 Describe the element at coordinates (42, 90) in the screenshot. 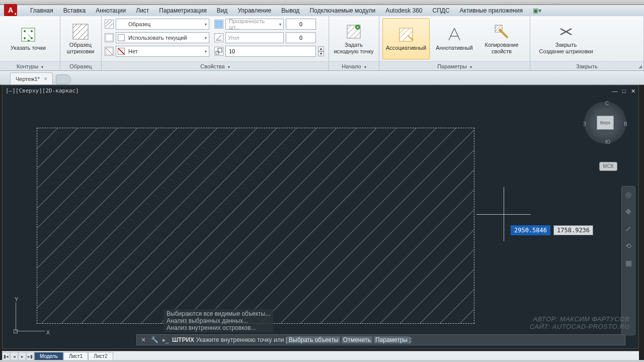

I see `viewport-label: [–][Сверху][2D-каркас]` at that location.